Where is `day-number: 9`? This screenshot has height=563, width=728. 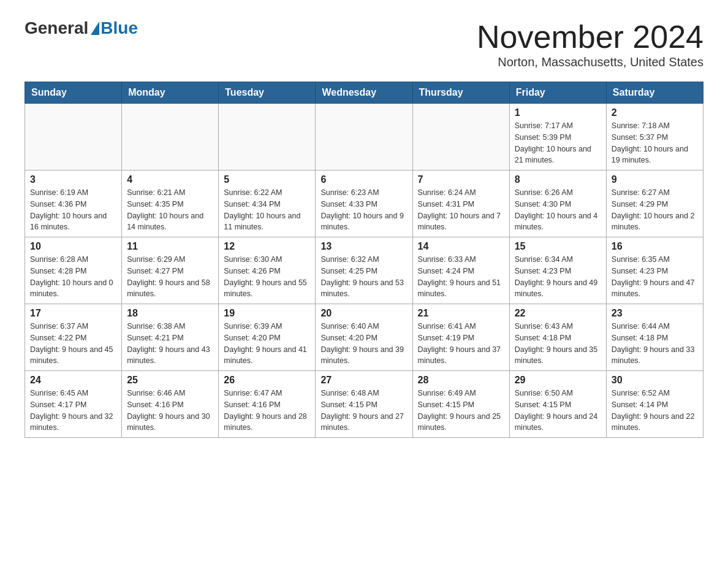
day-number: 9 is located at coordinates (654, 180).